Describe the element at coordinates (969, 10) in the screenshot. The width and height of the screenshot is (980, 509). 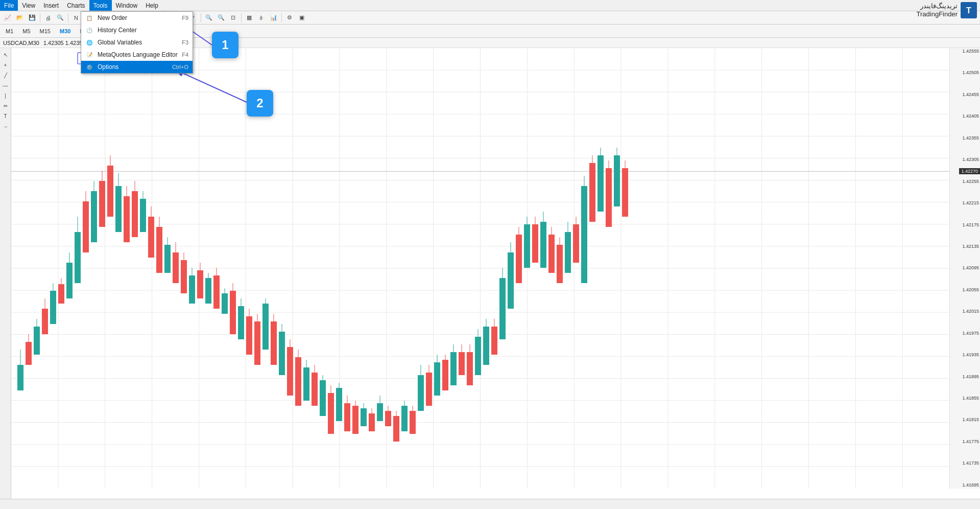
I see `logo-icon: T` at that location.